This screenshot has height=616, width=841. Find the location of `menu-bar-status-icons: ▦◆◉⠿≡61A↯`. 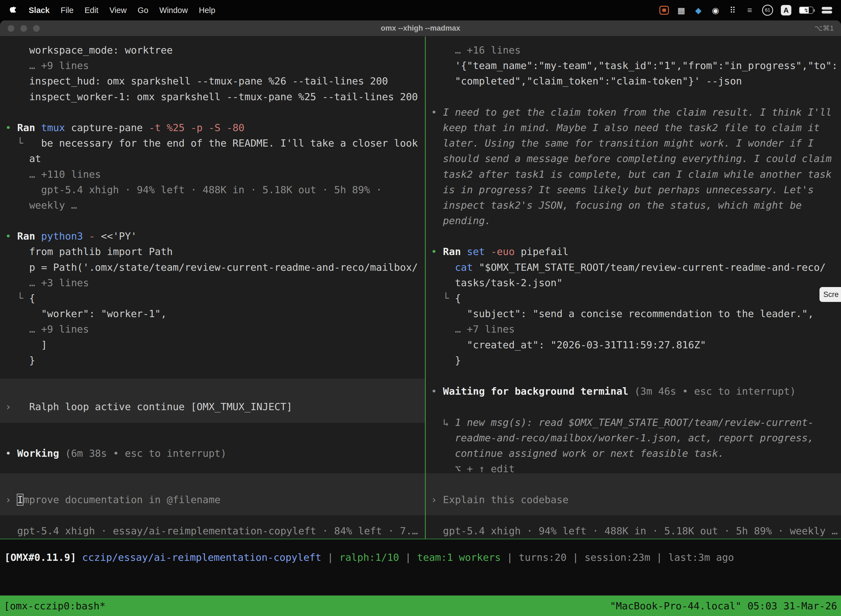

menu-bar-status-icons: ▦◆◉⠿≡61A↯ is located at coordinates (746, 10).